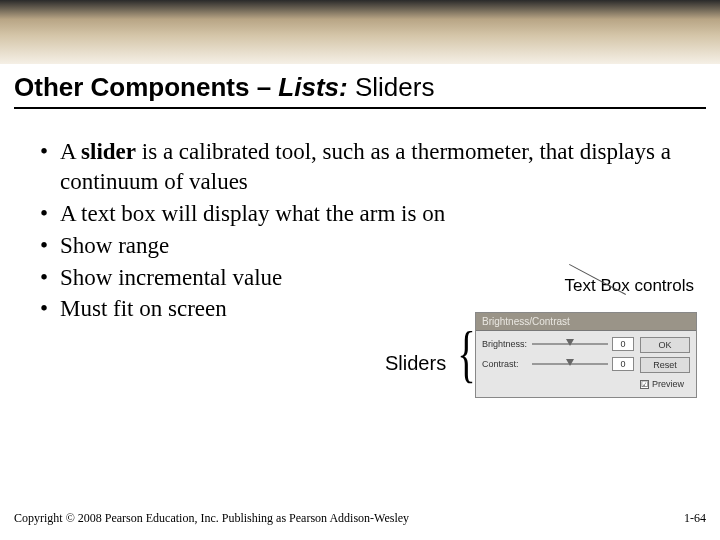 Image resolution: width=720 pixels, height=540 pixels. Describe the element at coordinates (558, 363) in the screenshot. I see `dialog-sliders-column: Brightness: 0 Contrast: 0` at that location.